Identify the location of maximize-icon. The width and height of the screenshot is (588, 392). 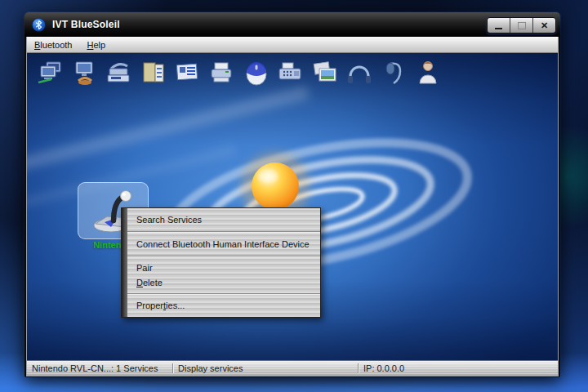
(522, 26).